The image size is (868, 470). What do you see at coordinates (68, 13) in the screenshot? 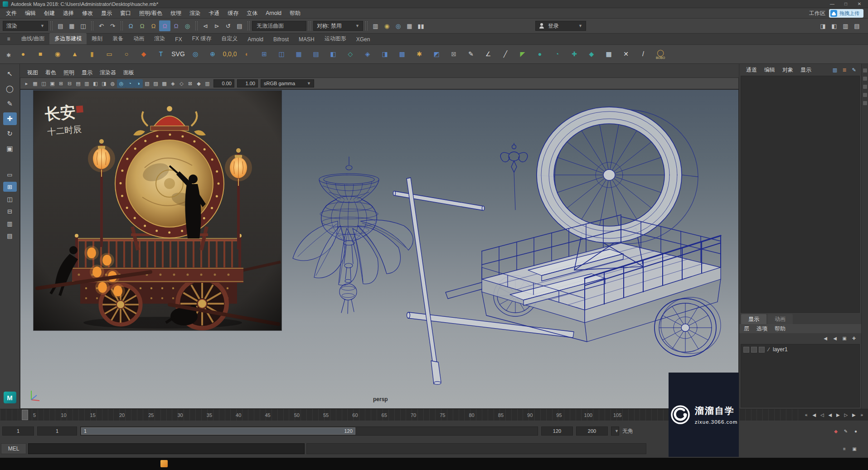
I see `menu-item: 选择` at bounding box center [68, 13].